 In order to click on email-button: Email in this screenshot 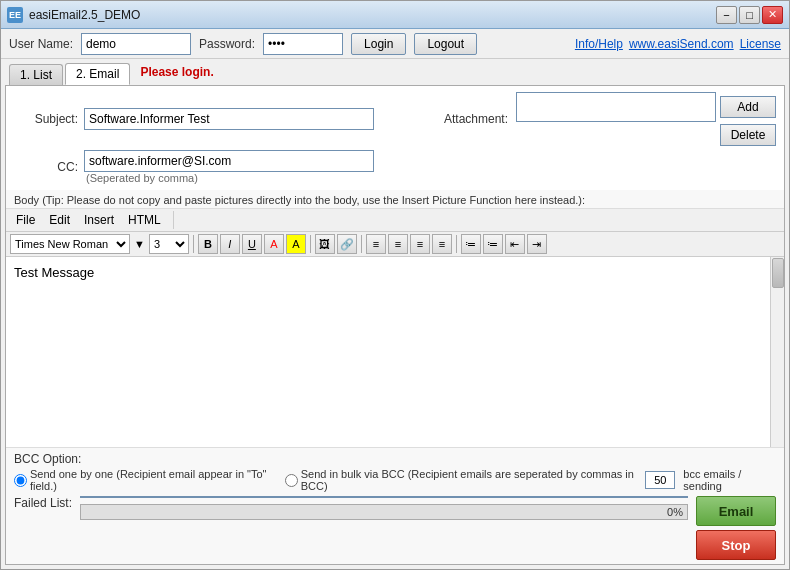, I will do `click(736, 511)`.